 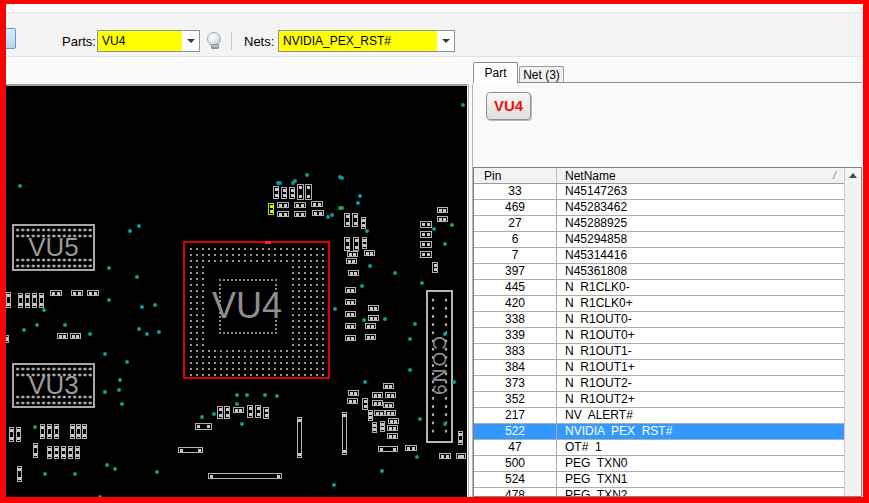 What do you see at coordinates (516, 400) in the screenshot?
I see `pin-cell: 352` at bounding box center [516, 400].